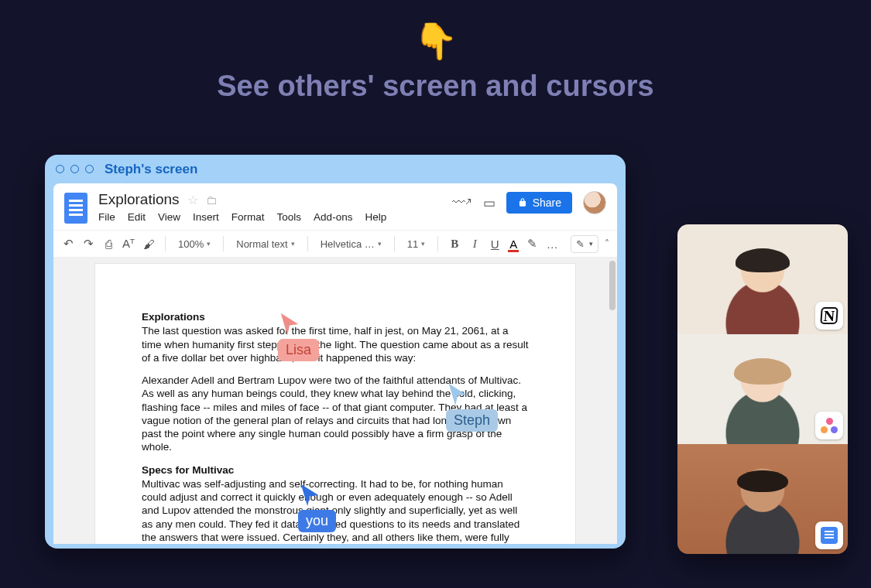 The width and height of the screenshot is (871, 588). I want to click on toolbar: ↶ ↷ ⎙ Aᵀ 🖌 100% Normal text Helvetica … …, so click(335, 244).